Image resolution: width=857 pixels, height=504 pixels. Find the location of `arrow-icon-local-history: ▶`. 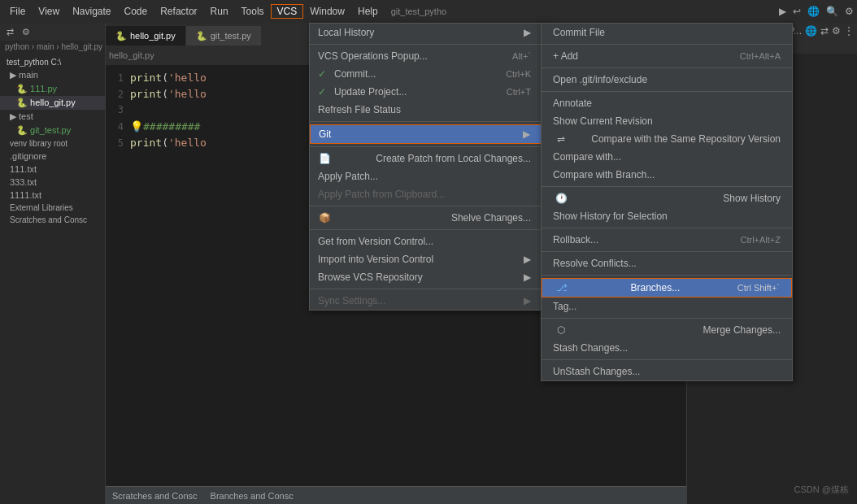

arrow-icon-local-history: ▶ is located at coordinates (527, 33).